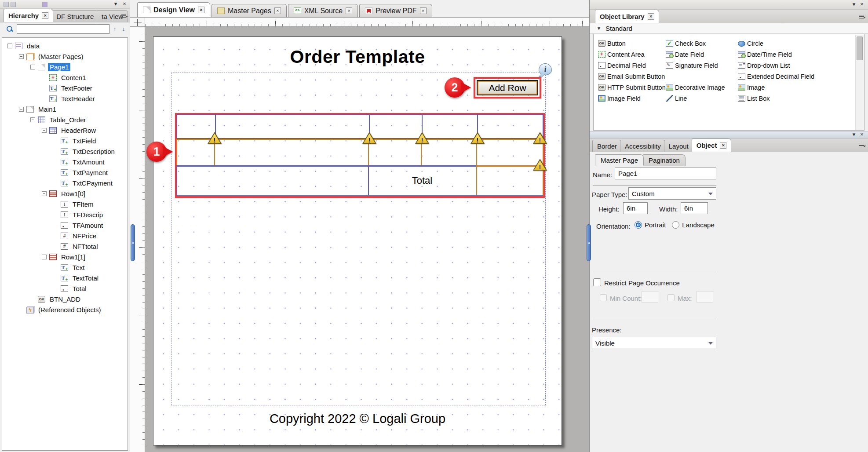  I want to click on library-item: Content Area, so click(632, 55).